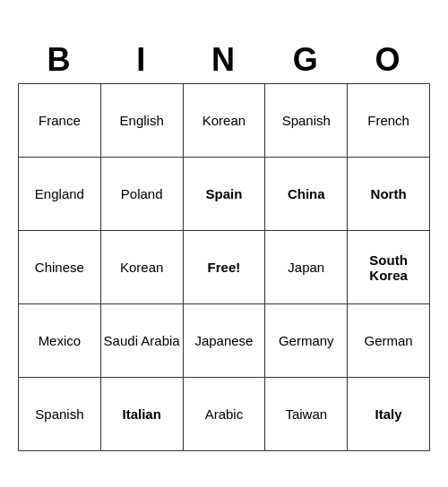 The width and height of the screenshot is (448, 487). I want to click on bingo-cell: Germany, so click(306, 341).